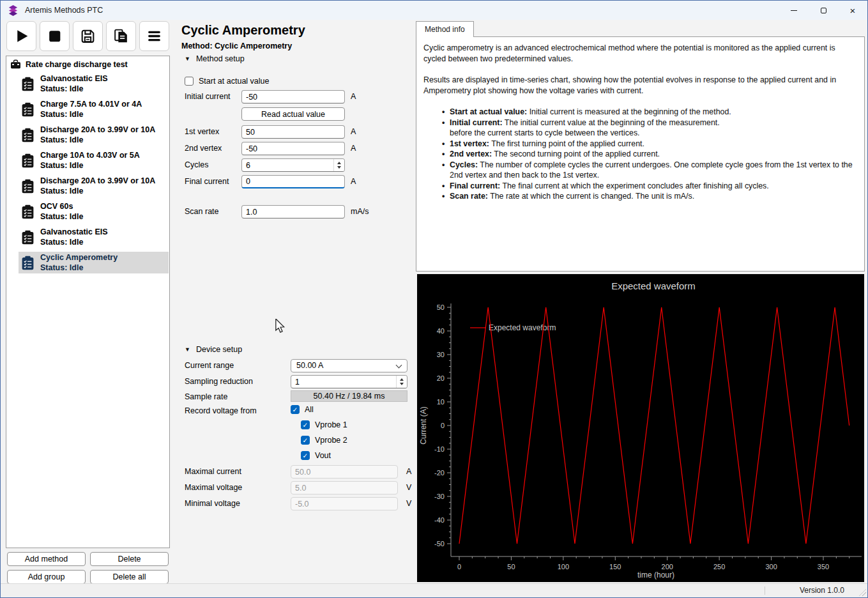 The image size is (868, 598). Describe the element at coordinates (46, 559) in the screenshot. I see `add-method-button: Add method` at that location.